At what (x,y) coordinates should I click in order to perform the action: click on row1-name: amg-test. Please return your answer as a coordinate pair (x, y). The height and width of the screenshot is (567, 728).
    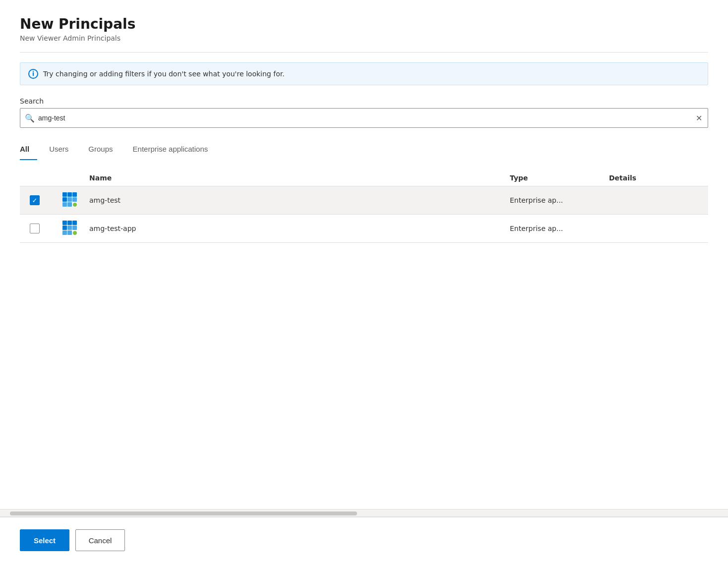
    Looking at the image, I should click on (300, 200).